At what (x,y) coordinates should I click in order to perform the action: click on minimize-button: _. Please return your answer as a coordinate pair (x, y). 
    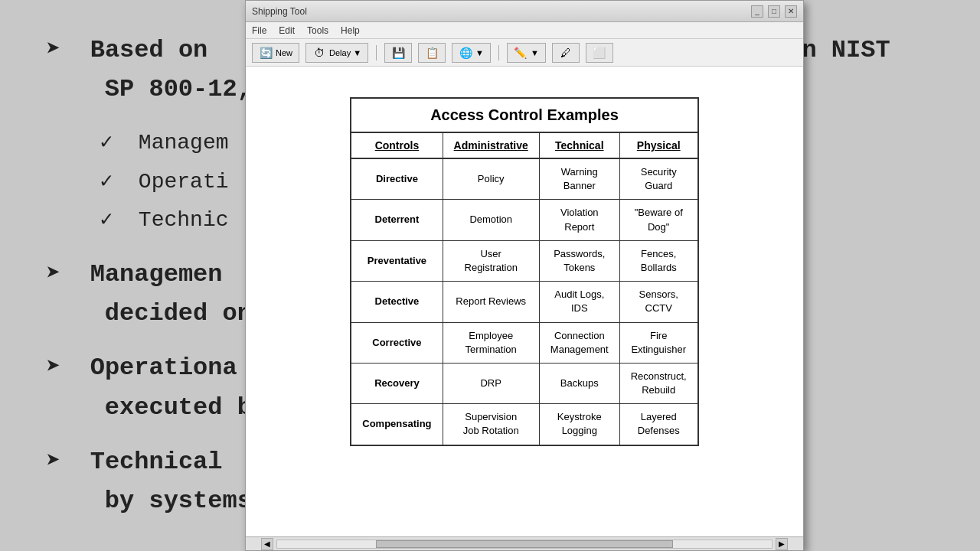
    Looking at the image, I should click on (757, 11).